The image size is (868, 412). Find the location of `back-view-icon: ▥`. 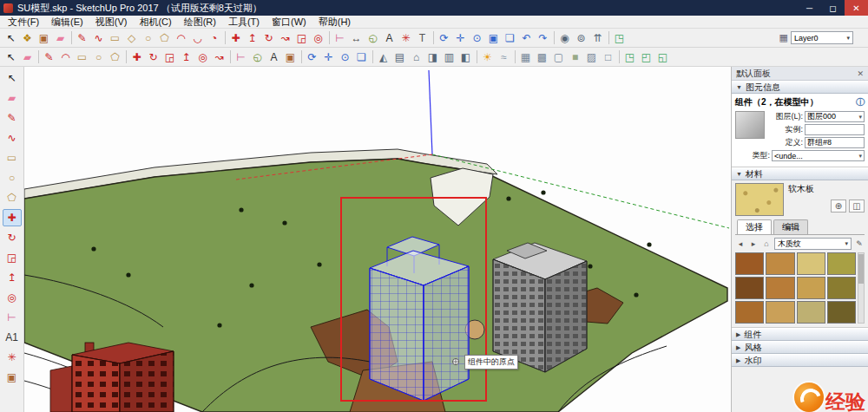

back-view-icon: ▥ is located at coordinates (450, 57).